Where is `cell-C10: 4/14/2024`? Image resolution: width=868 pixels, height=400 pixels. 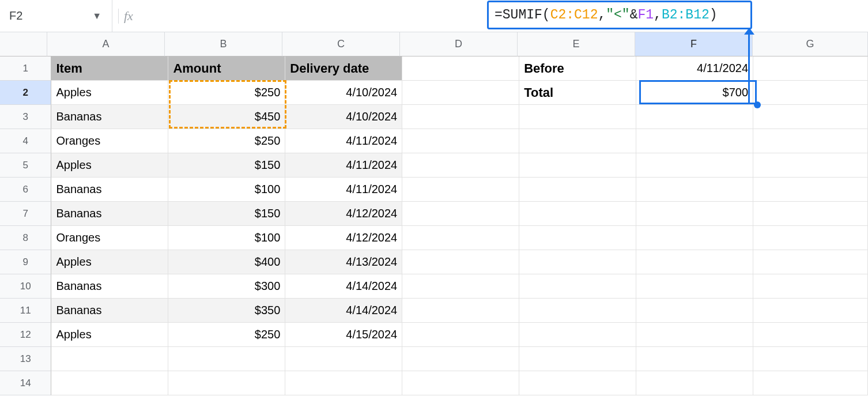
cell-C10: 4/14/2024 is located at coordinates (344, 286).